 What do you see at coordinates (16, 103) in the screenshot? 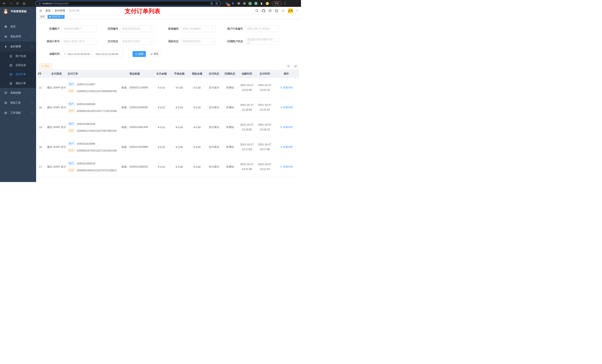
I see `sidebar-item-label: 研发工具` at bounding box center [16, 103].